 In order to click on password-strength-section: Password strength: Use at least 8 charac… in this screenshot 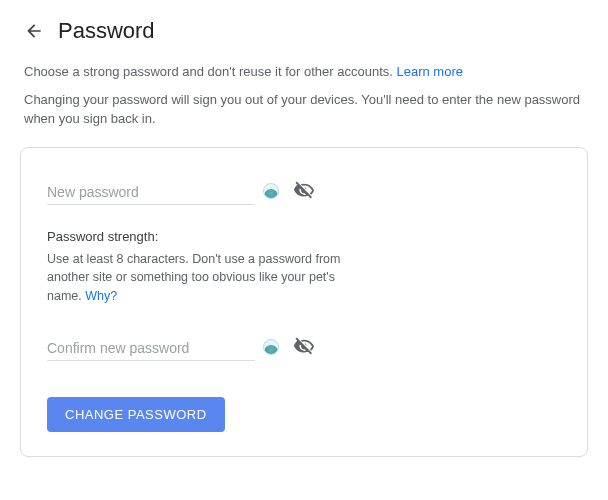, I will do `click(197, 268)`.